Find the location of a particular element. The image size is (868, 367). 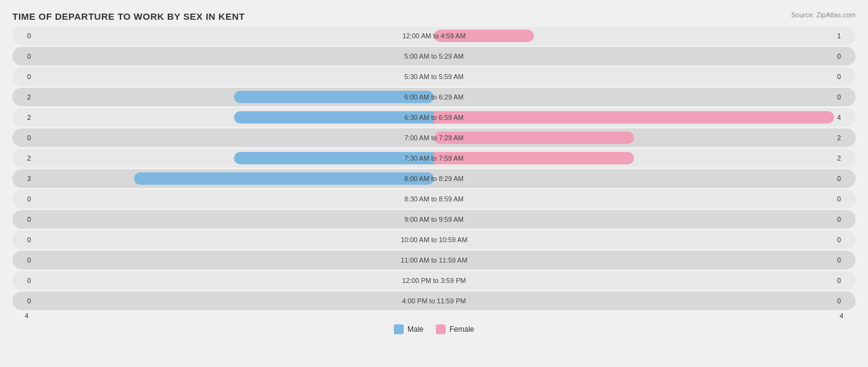

bottom-right-label: 4 is located at coordinates (841, 316).